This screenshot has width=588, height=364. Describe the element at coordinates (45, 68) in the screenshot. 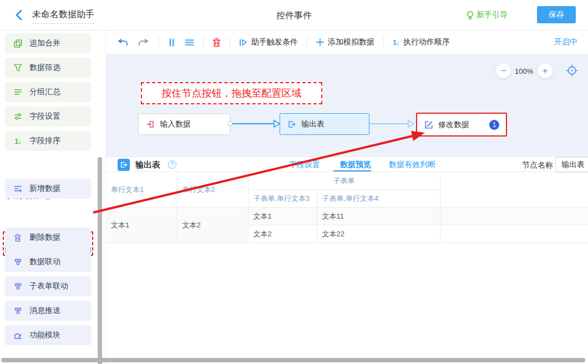

I see `sidebar-item-label: 数据筛选` at that location.